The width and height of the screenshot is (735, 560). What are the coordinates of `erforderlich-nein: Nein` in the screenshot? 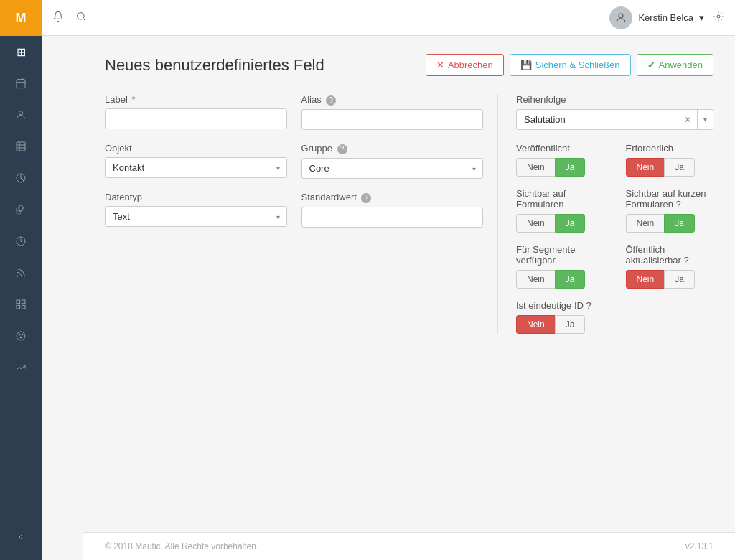 It's located at (645, 167).